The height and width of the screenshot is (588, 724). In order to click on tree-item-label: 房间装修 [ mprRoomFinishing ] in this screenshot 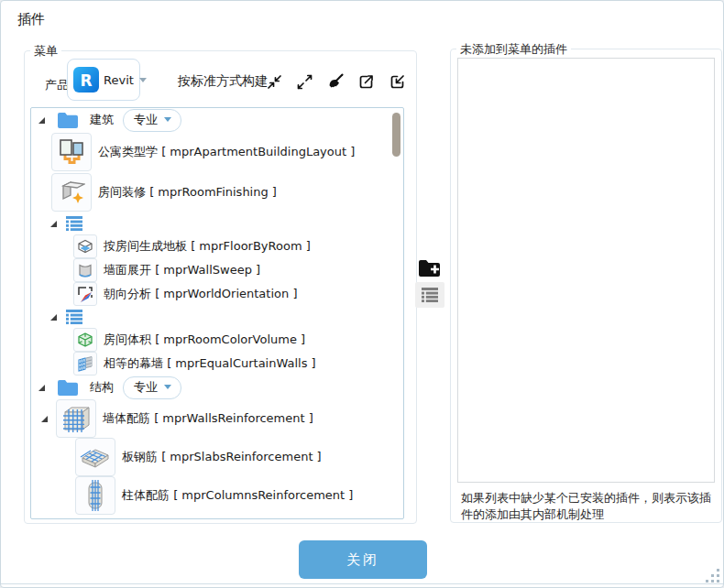, I will do `click(187, 192)`.